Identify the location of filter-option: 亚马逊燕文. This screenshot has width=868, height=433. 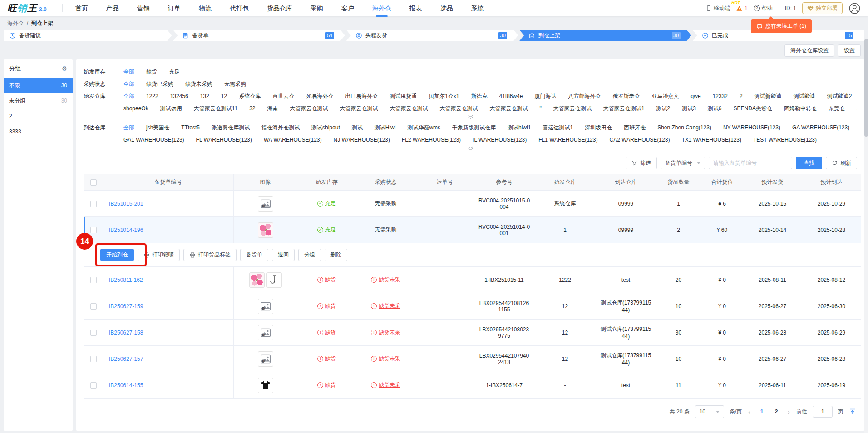
(666, 96).